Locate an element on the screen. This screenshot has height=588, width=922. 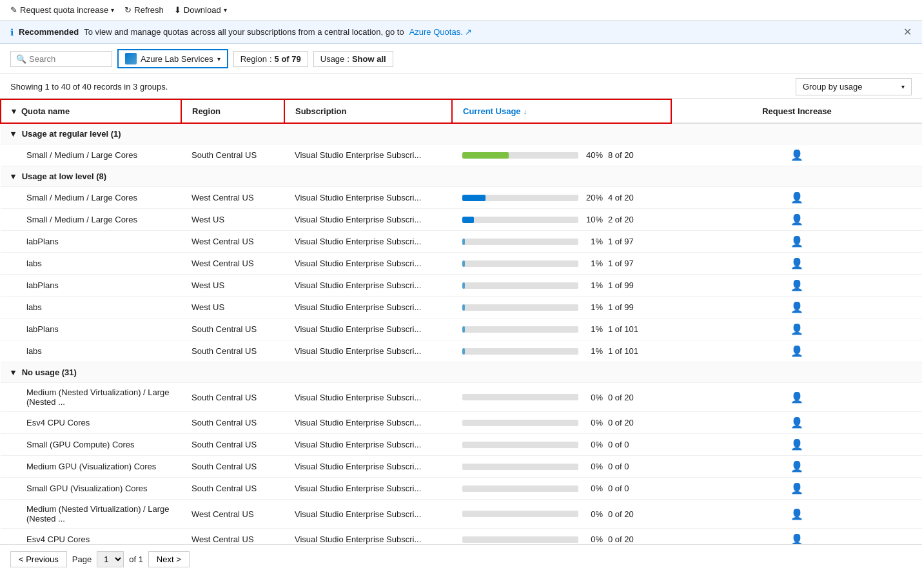
search-icon: 🔍 is located at coordinates (21, 59).